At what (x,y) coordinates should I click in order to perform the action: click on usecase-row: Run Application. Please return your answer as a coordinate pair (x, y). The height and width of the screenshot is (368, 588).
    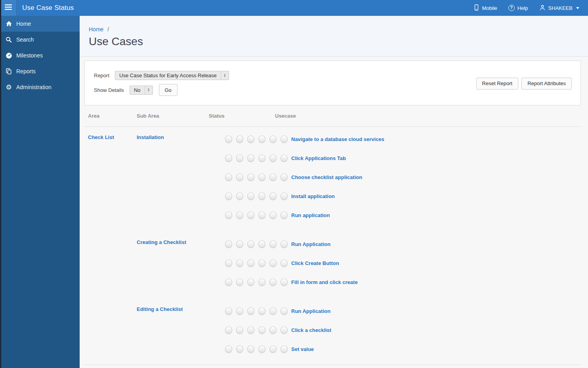
    Looking at the image, I should click on (395, 244).